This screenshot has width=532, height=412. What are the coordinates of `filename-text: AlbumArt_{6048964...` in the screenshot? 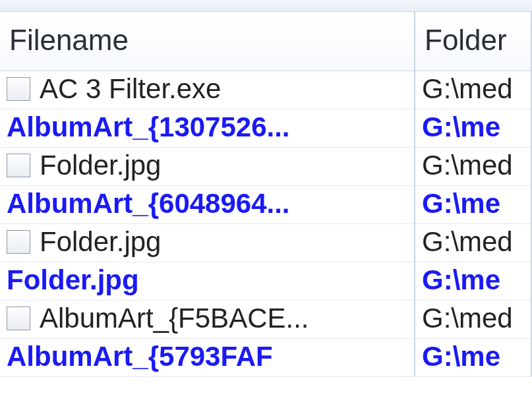 It's located at (148, 204).